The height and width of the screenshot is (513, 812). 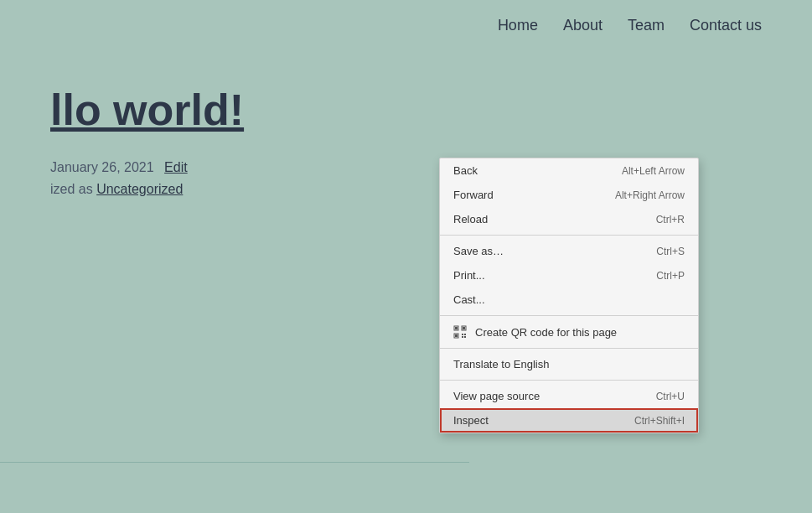 What do you see at coordinates (726, 25) in the screenshot?
I see `nav-link-contact: Contact us` at bounding box center [726, 25].